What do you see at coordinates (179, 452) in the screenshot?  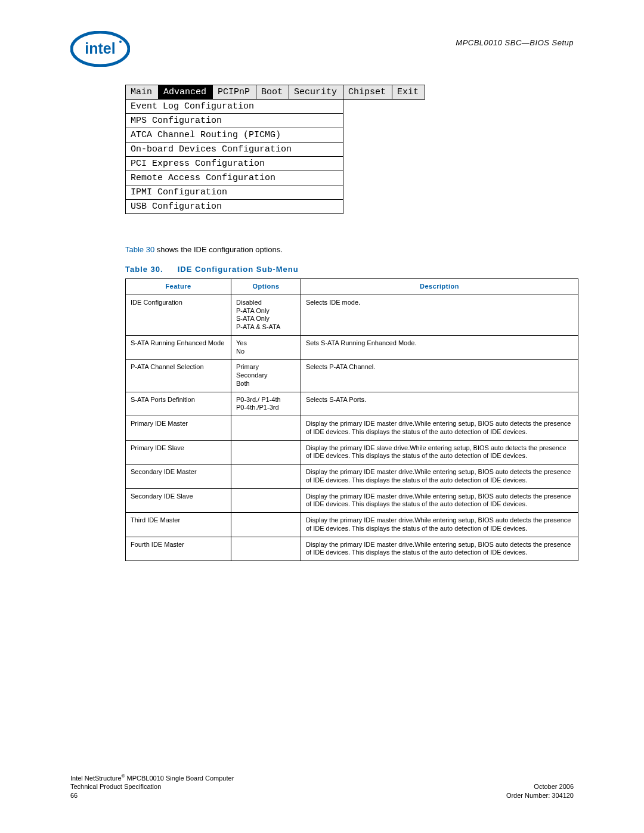 I see `cell-feature: Primary IDE Slave` at bounding box center [179, 452].